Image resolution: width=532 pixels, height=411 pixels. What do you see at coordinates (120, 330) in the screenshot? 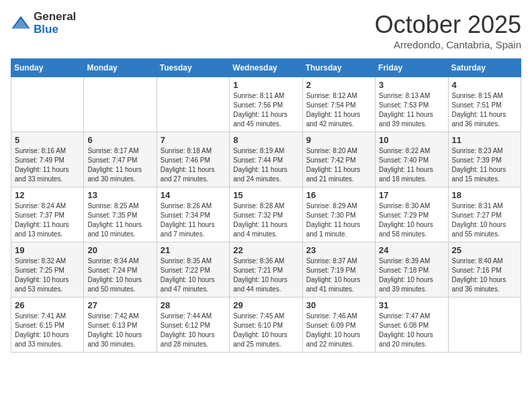
I see `day-info: Sunrise: 7:42 AM Sunset: 6:13 PM Dayligh…` at bounding box center [120, 330].